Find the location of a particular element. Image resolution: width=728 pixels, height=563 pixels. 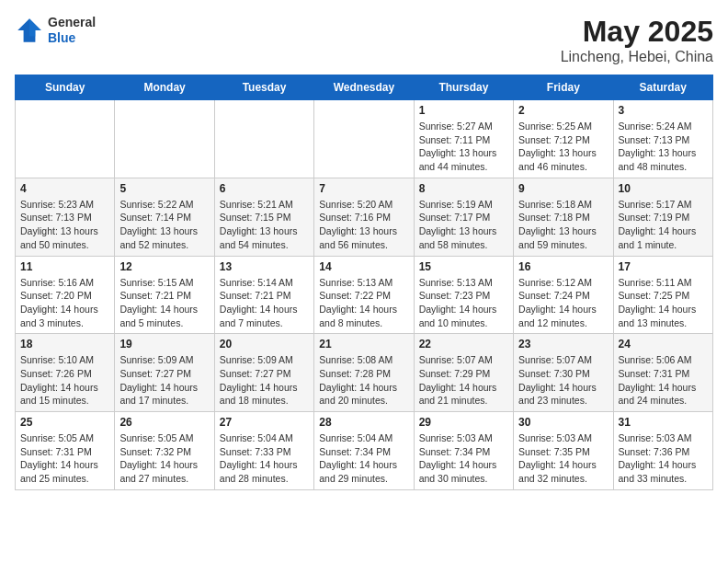

day-number: 8 is located at coordinates (463, 189).